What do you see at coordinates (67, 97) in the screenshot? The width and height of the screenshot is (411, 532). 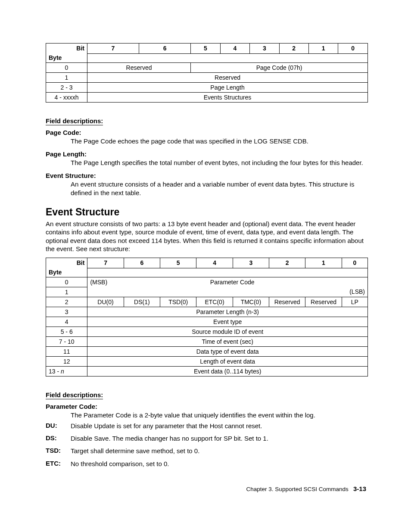 I see `byte-4-xxxx: 4 - xxxxh` at bounding box center [67, 97].